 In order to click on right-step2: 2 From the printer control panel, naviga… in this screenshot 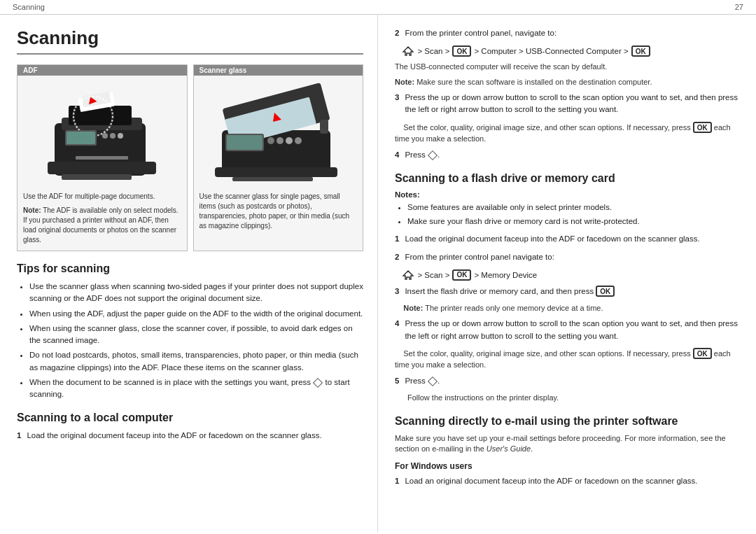, I will do `click(568, 34)`.